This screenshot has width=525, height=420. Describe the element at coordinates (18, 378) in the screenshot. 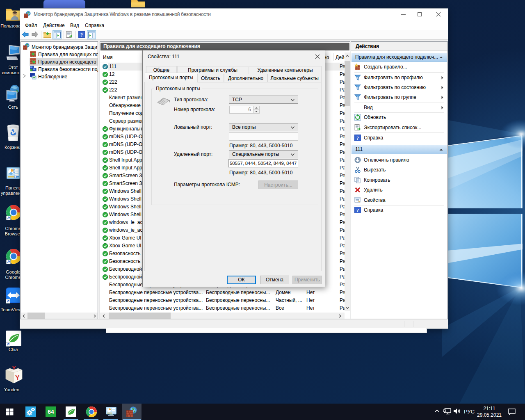

I see `svg-text: Y` at that location.